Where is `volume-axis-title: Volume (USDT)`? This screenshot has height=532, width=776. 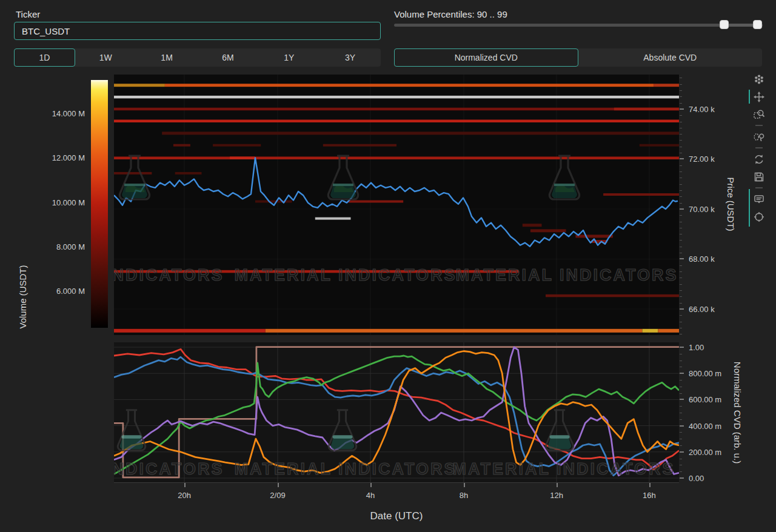
volume-axis-title: Volume (USDT) is located at coordinates (23, 297).